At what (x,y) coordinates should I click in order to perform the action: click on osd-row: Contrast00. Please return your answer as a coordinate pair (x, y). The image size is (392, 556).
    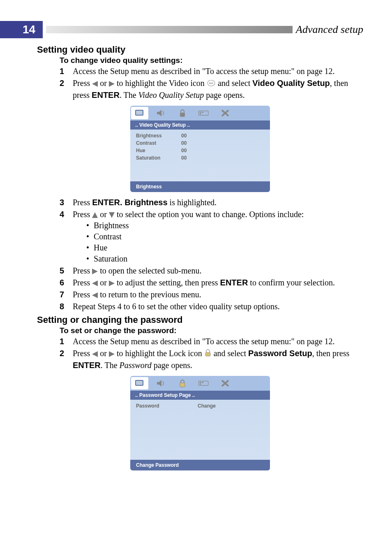
    Looking at the image, I should click on (200, 143).